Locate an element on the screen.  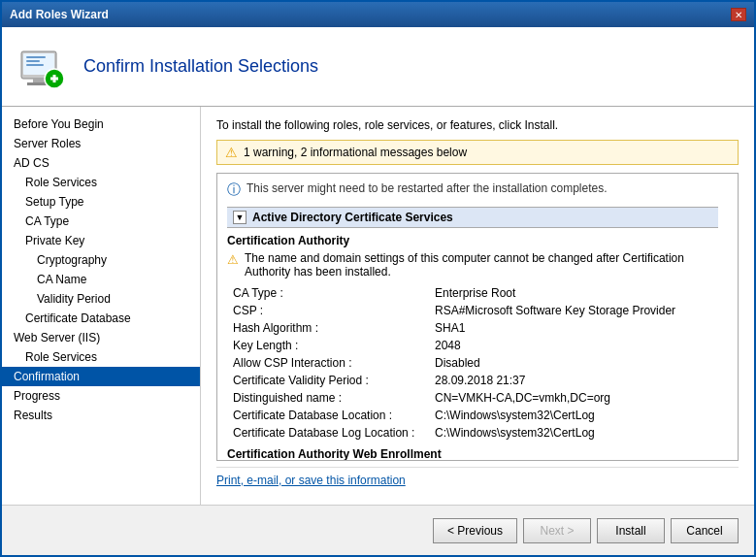
sidebar-item-progress: Progress is located at coordinates (101, 396).